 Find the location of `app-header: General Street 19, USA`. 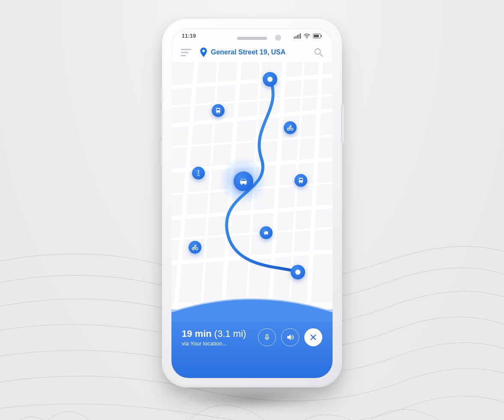

app-header: General Street 19, USA is located at coordinates (252, 52).